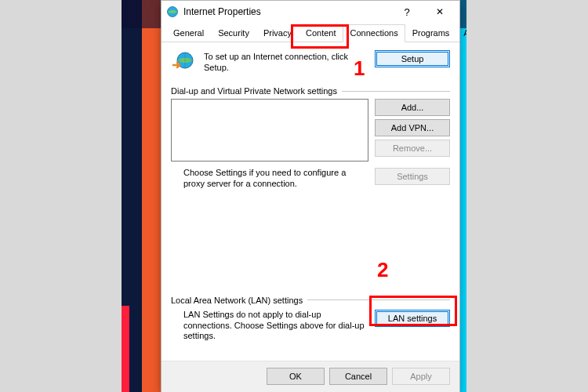 The height and width of the screenshot is (392, 588). What do you see at coordinates (310, 33) in the screenshot?
I see `tab-strip: General Security Privacy Content Connect…` at bounding box center [310, 33].